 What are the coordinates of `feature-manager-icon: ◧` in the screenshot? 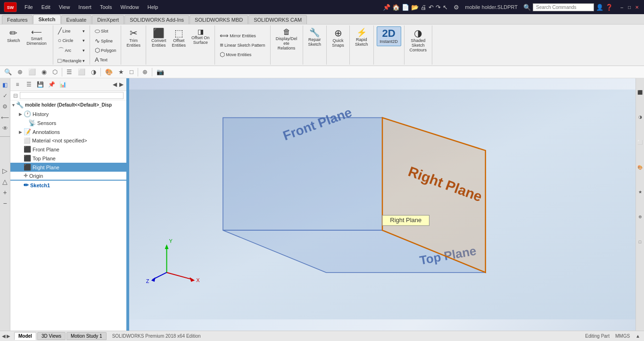 It's located at (5, 85).